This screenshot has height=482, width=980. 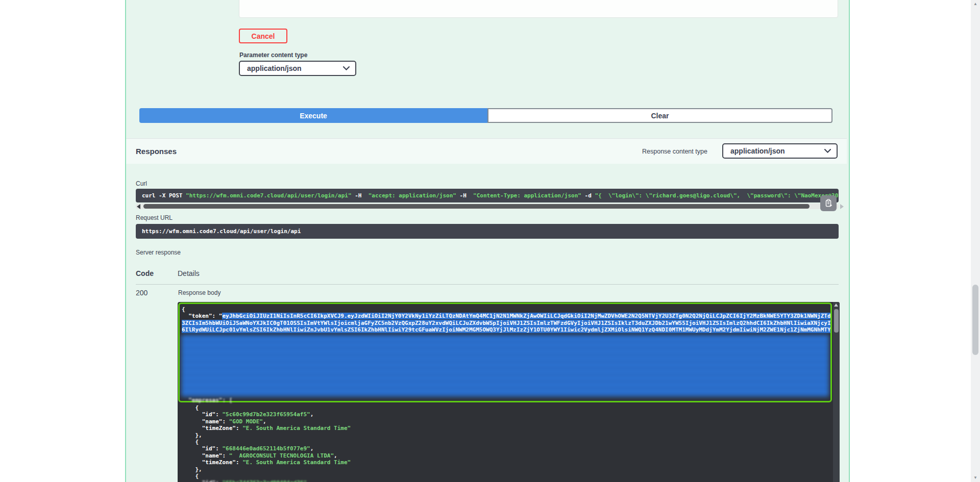 I want to click on clipboard-icon, so click(x=829, y=203).